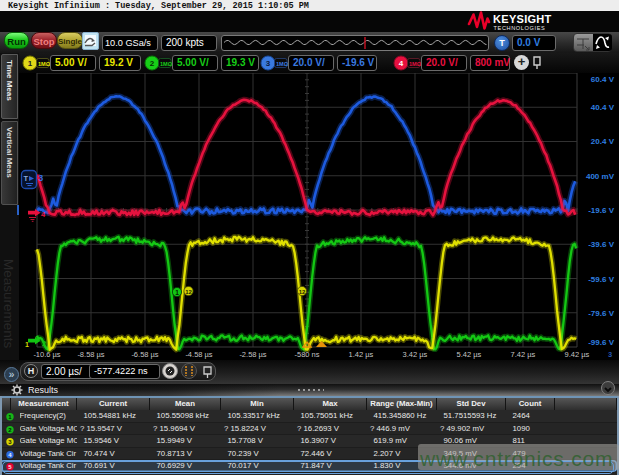 The image size is (619, 475). What do you see at coordinates (578, 354) in the screenshot?
I see `svg-text: 9.42 µs` at bounding box center [578, 354].